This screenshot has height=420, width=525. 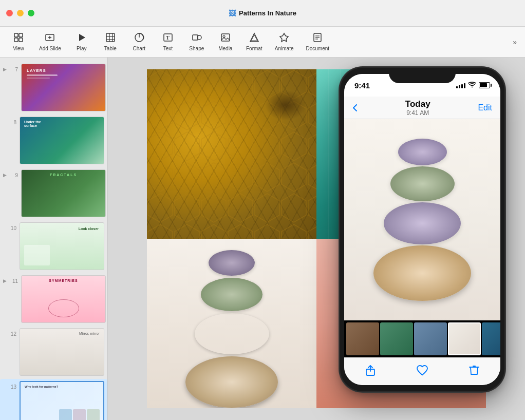 What do you see at coordinates (168, 42) in the screenshot?
I see `toolbar-text: T Text` at bounding box center [168, 42].